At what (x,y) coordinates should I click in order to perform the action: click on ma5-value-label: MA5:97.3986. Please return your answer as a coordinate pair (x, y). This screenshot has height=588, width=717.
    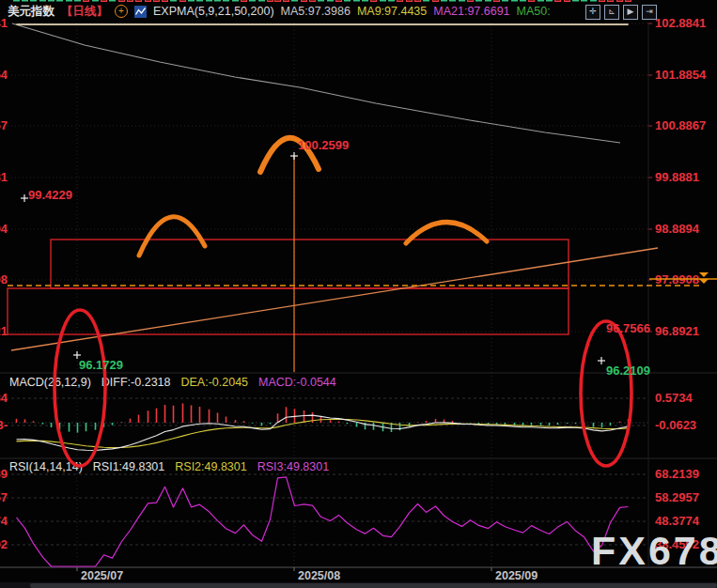
    Looking at the image, I should click on (316, 11).